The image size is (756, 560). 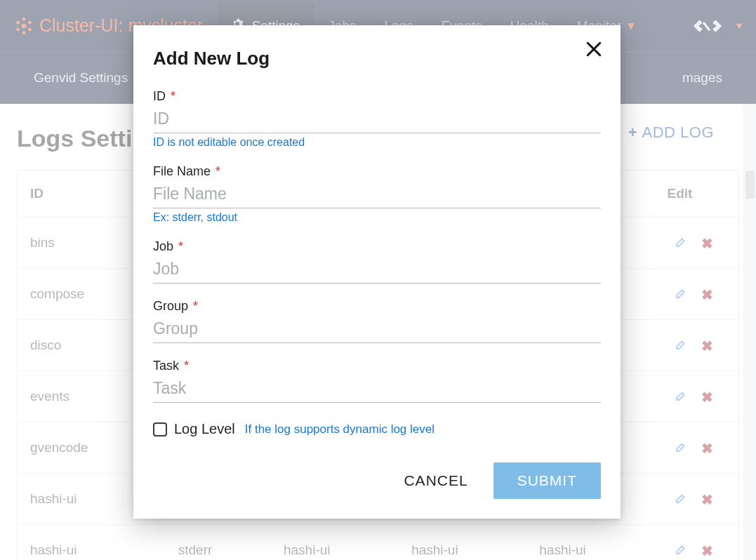 I want to click on field-id-label: ID *, so click(x=377, y=97).